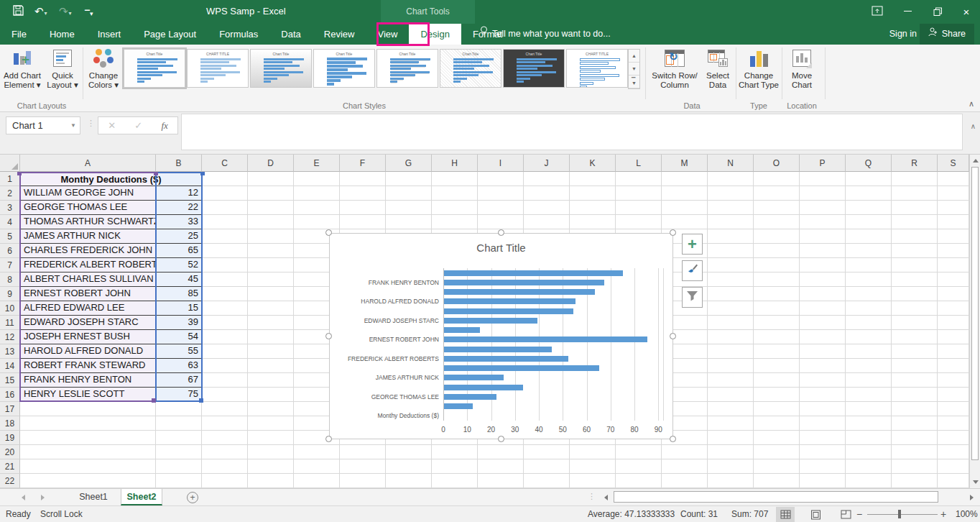 The width and height of the screenshot is (980, 522). Describe the element at coordinates (10, 366) in the screenshot. I see `row-header-14: 14` at that location.